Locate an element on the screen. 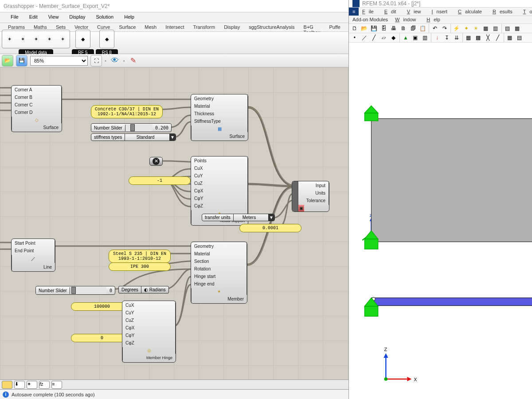 The width and height of the screenshot is (532, 399). port-hinge-out: Member Hinge is located at coordinates (149, 358).